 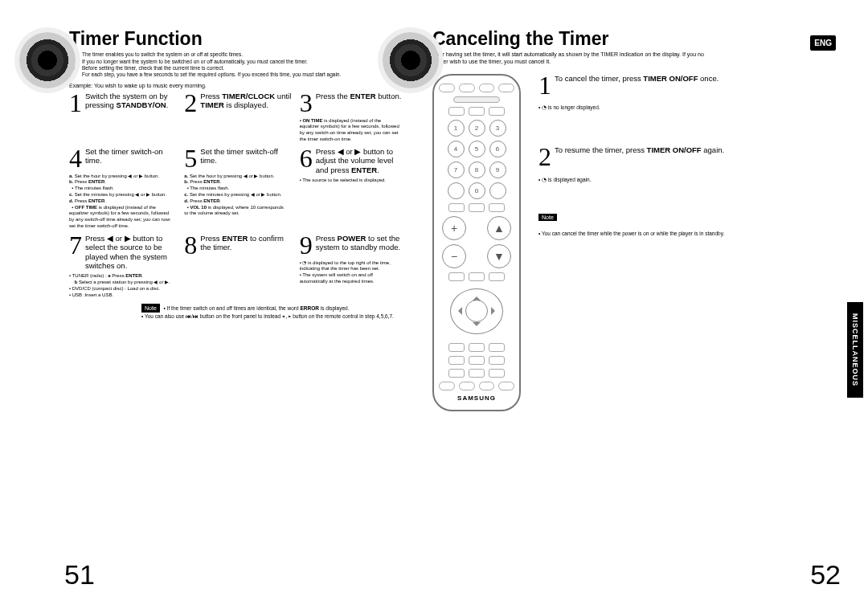 What do you see at coordinates (274, 312) in the screenshot?
I see `bottom-note-block: Note • If the timer switch on and off ti…` at bounding box center [274, 312].